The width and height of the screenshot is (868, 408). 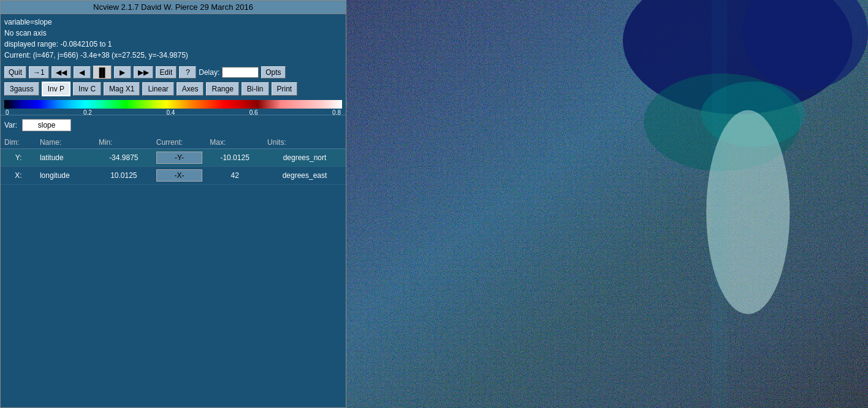 What do you see at coordinates (235, 142) in the screenshot?
I see `dim-header-4: Max:` at bounding box center [235, 142].